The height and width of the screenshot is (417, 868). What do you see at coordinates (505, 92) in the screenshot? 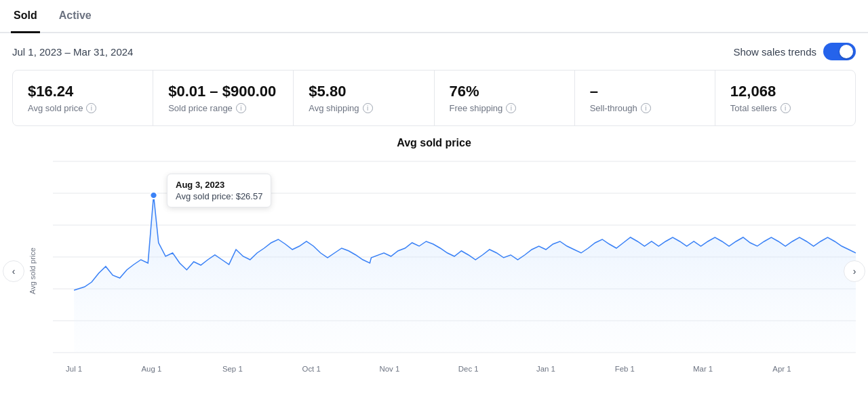
I see `stat-value-free-shipping: 76%` at bounding box center [505, 92].